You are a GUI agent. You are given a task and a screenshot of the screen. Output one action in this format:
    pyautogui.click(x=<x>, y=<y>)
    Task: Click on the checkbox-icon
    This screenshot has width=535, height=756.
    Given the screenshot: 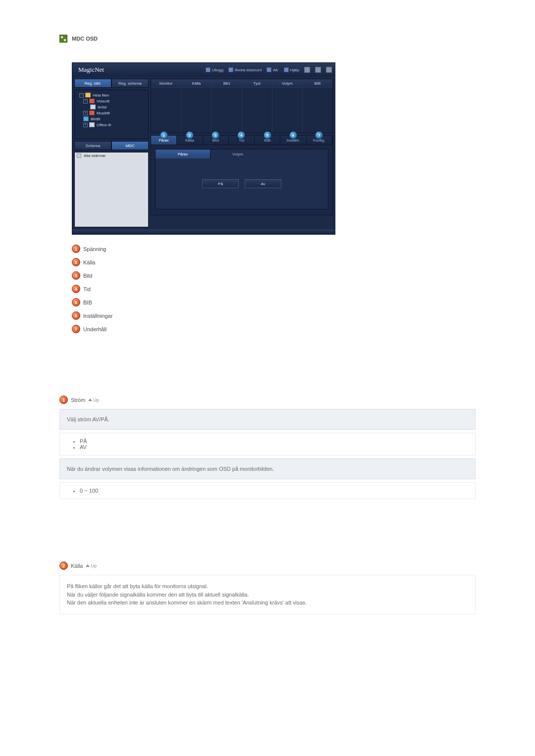 What is the action you would take?
    pyautogui.click(x=79, y=155)
    